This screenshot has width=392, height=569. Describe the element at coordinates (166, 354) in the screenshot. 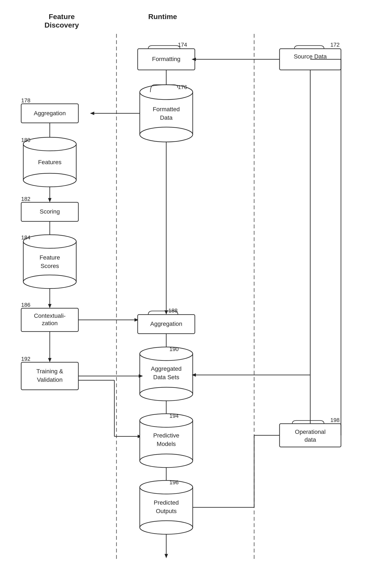

I see `aggregated-datasets-top` at that location.